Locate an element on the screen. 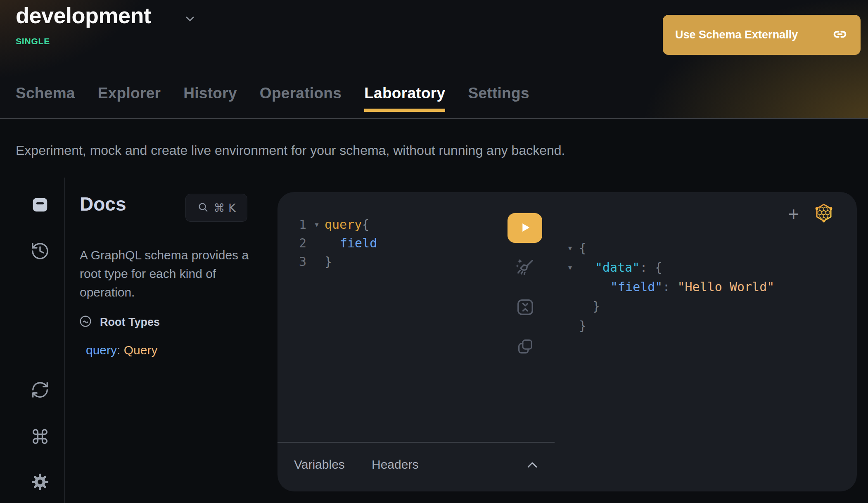 The image size is (868, 503). gear-icon is located at coordinates (40, 482).